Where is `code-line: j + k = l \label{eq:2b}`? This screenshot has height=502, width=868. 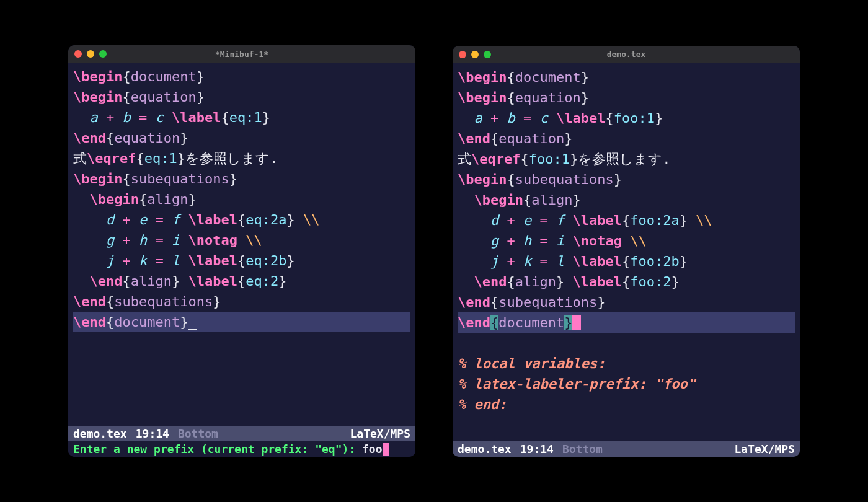
code-line: j + k = l \label{eq:2b} is located at coordinates (242, 260).